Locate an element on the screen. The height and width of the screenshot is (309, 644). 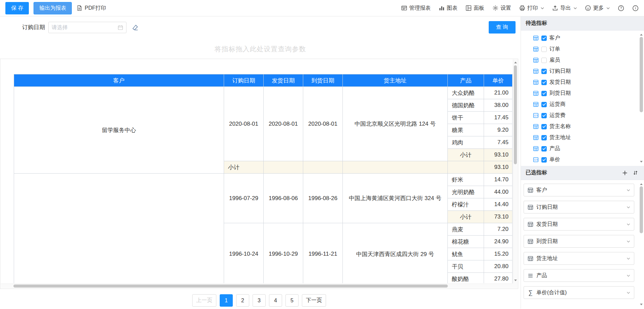
search-button: 查 询 is located at coordinates (502, 27).